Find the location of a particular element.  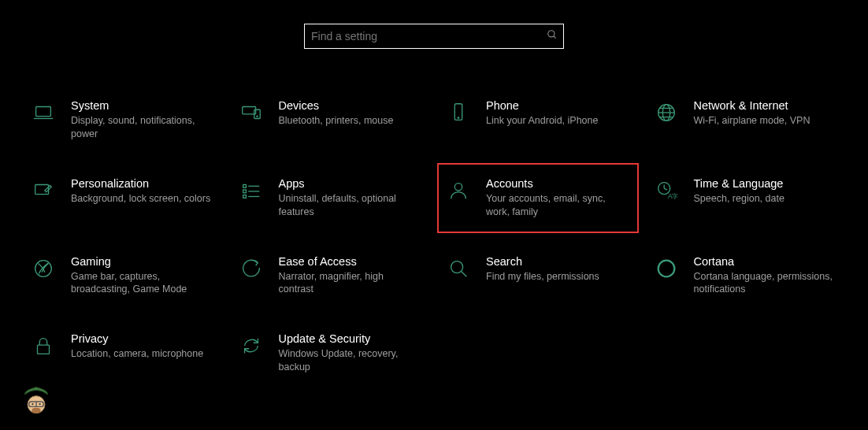

tile-cortana: Cortana Cortana language, permissions, n… is located at coordinates (746, 276).